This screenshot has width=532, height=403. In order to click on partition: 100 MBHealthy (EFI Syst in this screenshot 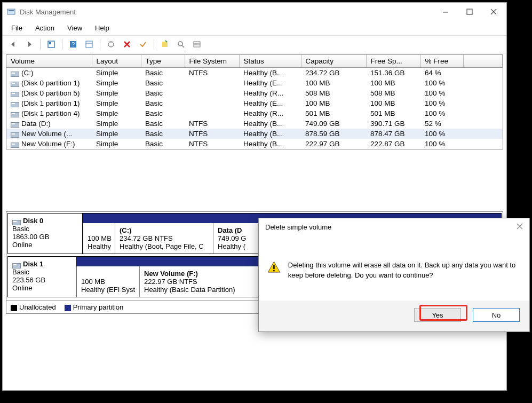, I will do `click(108, 282)`.